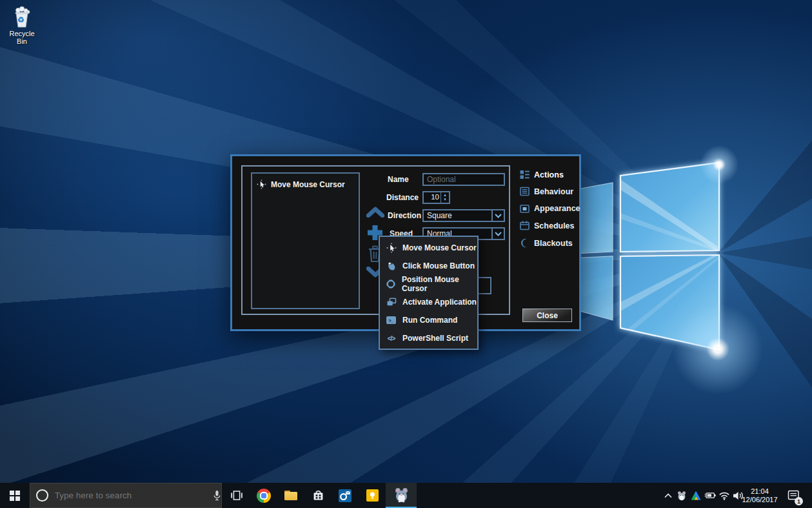  What do you see at coordinates (43, 496) in the screenshot?
I see `cortana-icon` at bounding box center [43, 496].